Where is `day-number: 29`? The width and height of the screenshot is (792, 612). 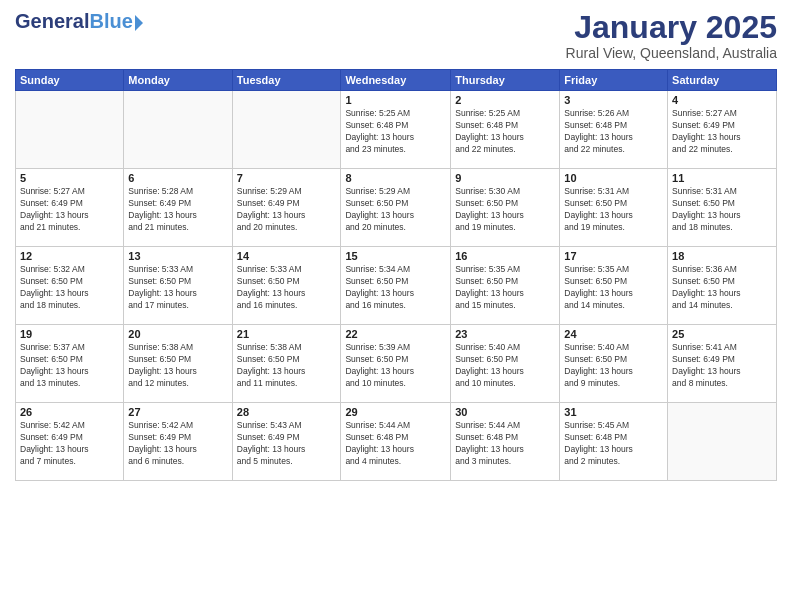 day-number: 29 is located at coordinates (396, 412).